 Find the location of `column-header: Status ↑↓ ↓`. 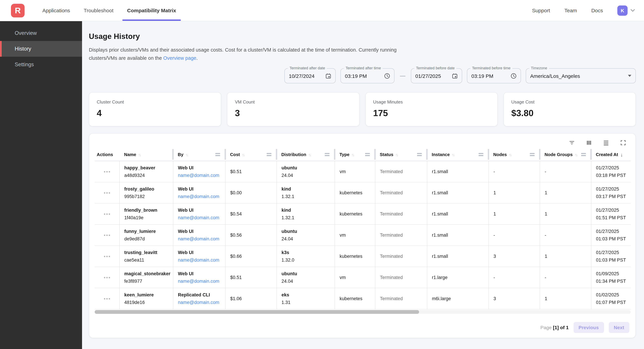

column-header: Status ↑↓ ↓ is located at coordinates (401, 155).